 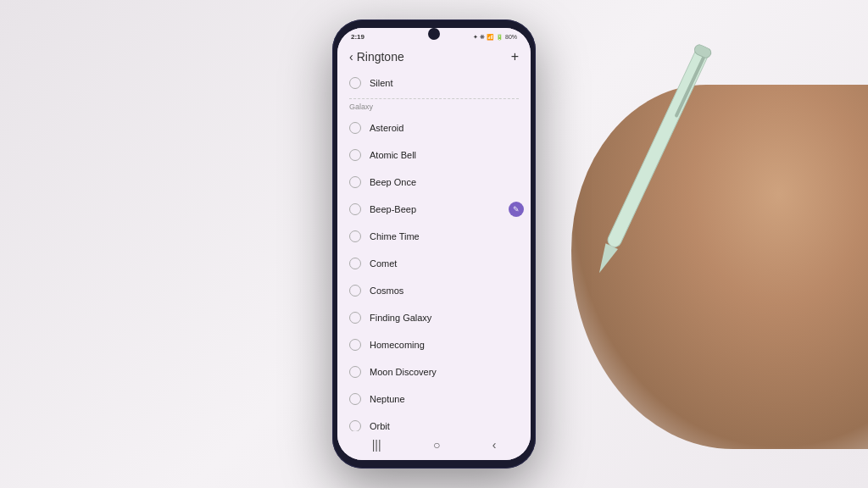 What do you see at coordinates (434, 34) in the screenshot?
I see `camera-notch` at bounding box center [434, 34].